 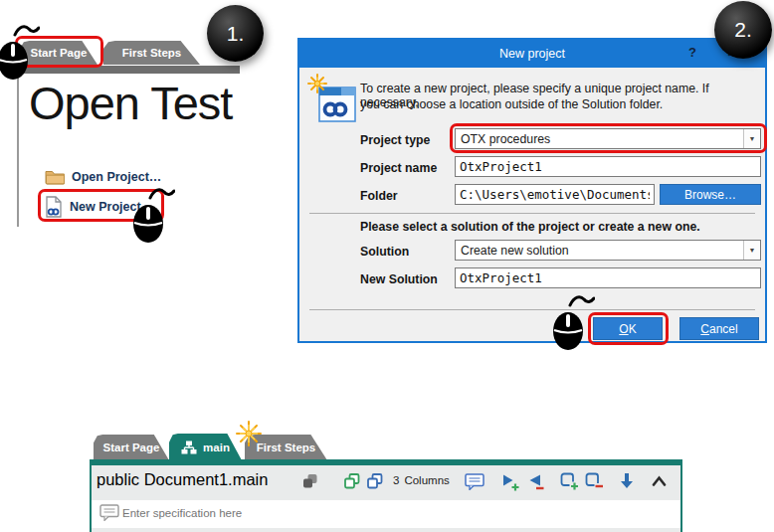 I want to click on ok-button-label: OK, so click(x=627, y=329).